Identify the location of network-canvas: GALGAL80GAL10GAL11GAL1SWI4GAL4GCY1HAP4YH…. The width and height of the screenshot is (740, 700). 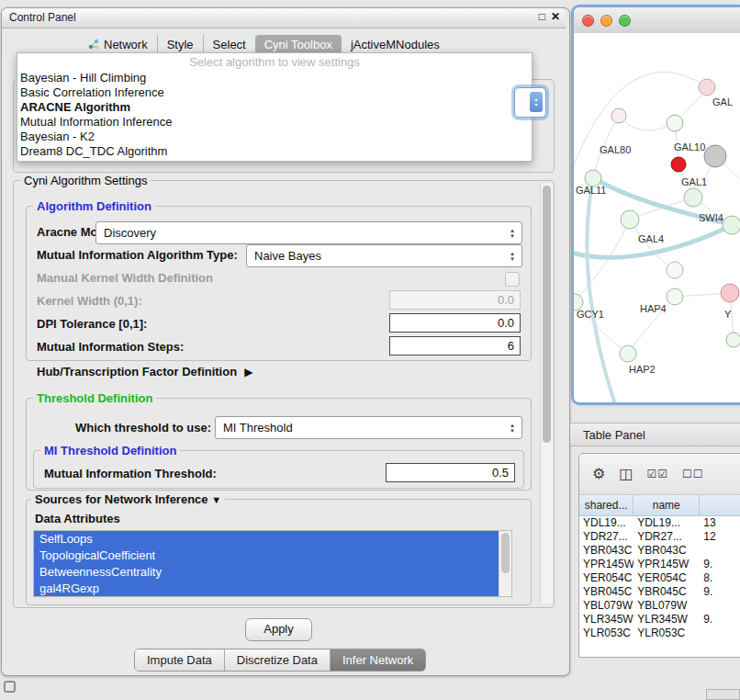
(657, 218).